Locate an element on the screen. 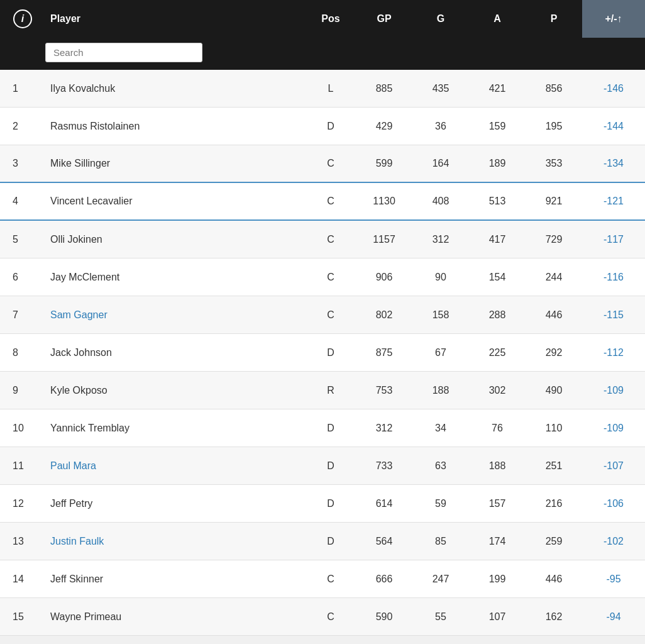  rank-cell: 3 is located at coordinates (23, 164).